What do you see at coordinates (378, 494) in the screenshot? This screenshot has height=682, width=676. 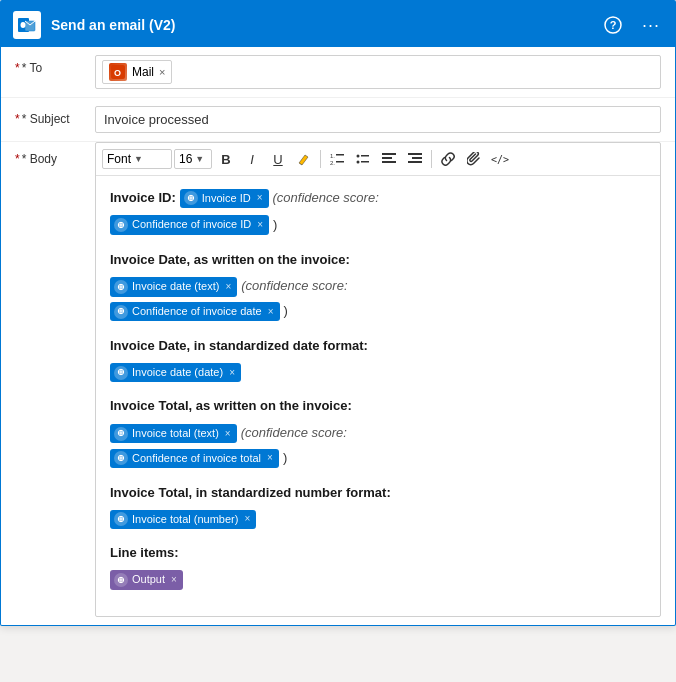 I see `invoice-total-std-line1: Invoice Total, in standardized number fo…` at bounding box center [378, 494].